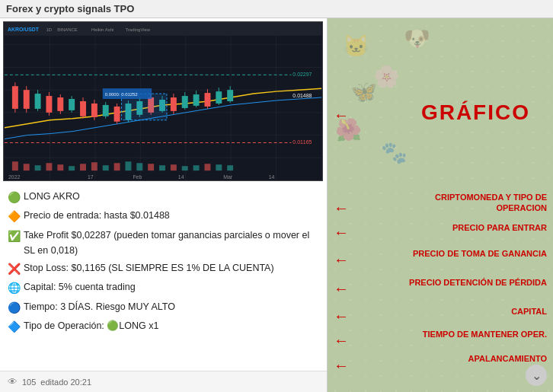  What do you see at coordinates (171, 243) in the screenshot?
I see `signal-text: Take Profit $0,02287 (pueden tomar ganan…` at bounding box center [171, 243].